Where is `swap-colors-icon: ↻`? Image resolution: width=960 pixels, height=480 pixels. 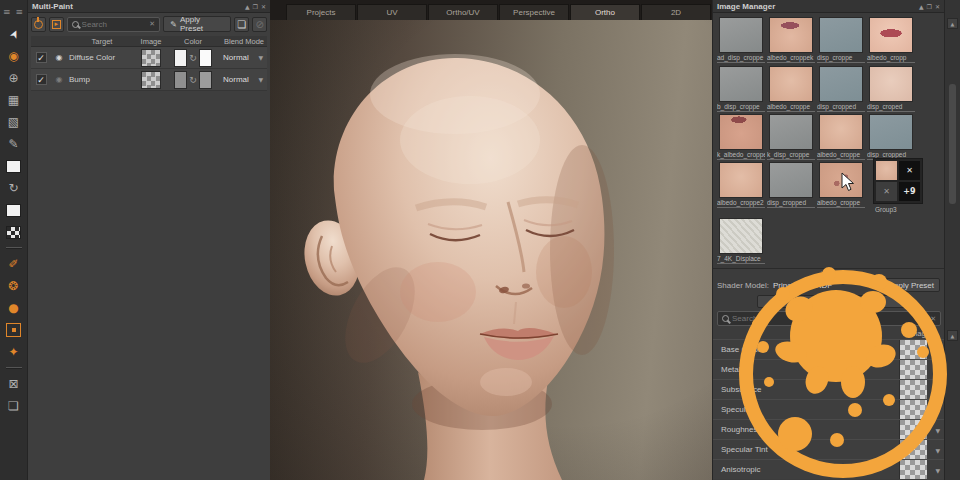
swap-colors-icon: ↻ is located at coordinates (14, 188).